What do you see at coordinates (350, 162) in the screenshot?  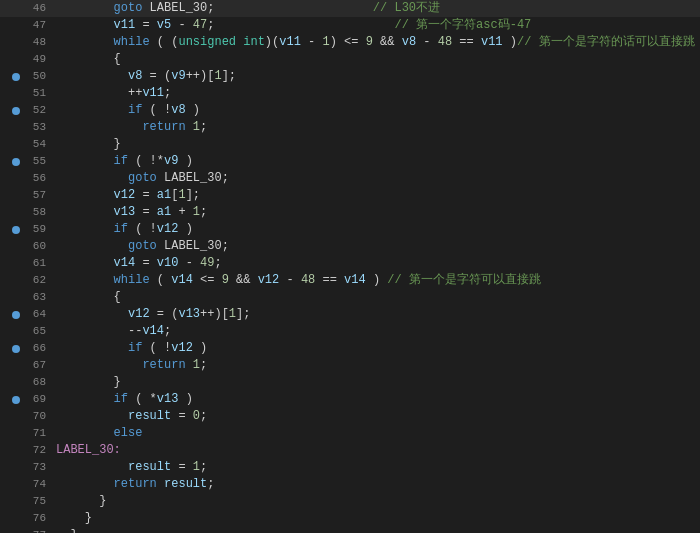 I see `code-line: 55 if ( !*v9 )` at bounding box center [350, 162].